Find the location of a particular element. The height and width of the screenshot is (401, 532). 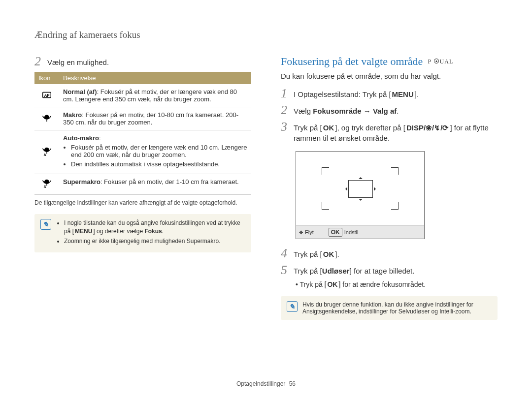

screen-hint-set: OKIndstil is located at coordinates (344, 232).